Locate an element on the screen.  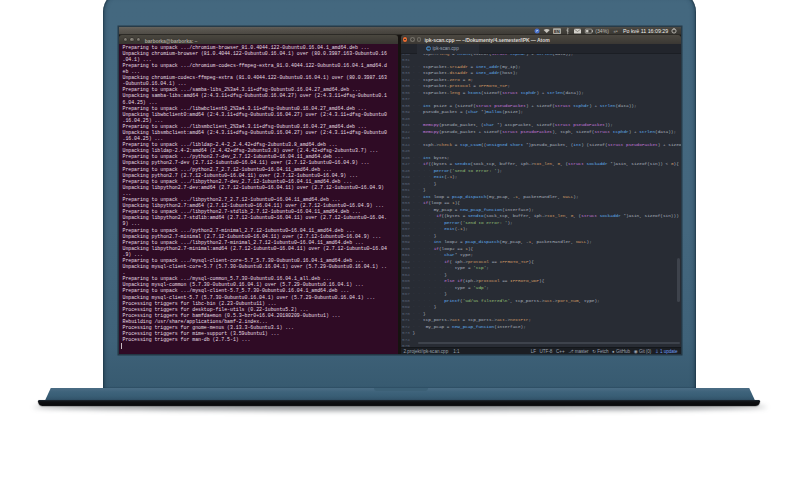
svg-text: (34%) is located at coordinates (602, 30).